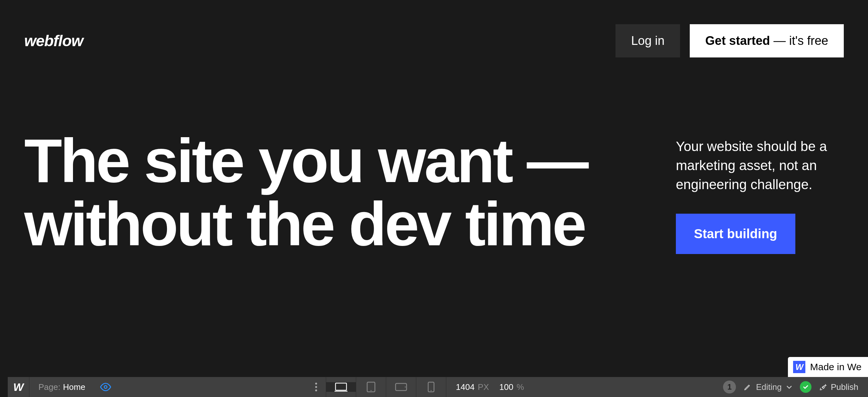  What do you see at coordinates (738, 41) in the screenshot?
I see `get-started-bold: Get started` at bounding box center [738, 41].